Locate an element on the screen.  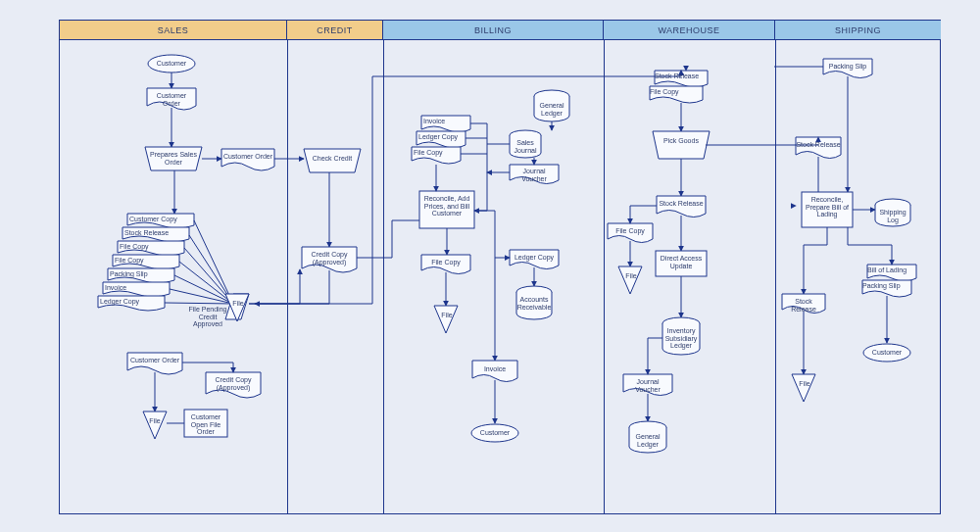
file-triangle-shipping is located at coordinates (804, 388).